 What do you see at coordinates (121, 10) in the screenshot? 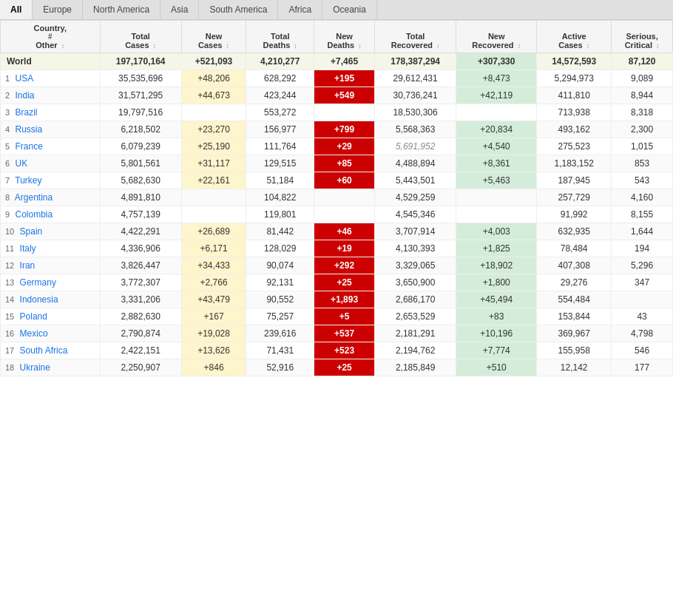
I see `tab-north-america: North America` at bounding box center [121, 10].